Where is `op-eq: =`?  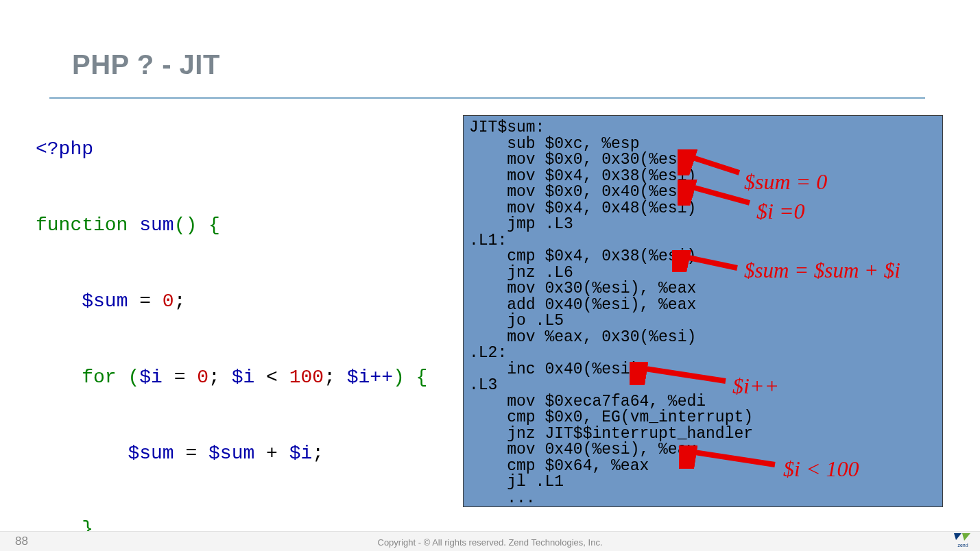
op-eq: = is located at coordinates (145, 302).